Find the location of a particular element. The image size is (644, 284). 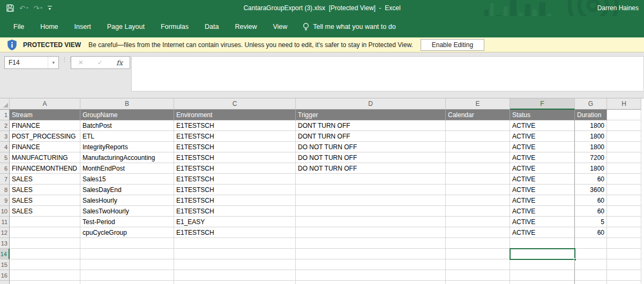

cell-G13 is located at coordinates (591, 243).